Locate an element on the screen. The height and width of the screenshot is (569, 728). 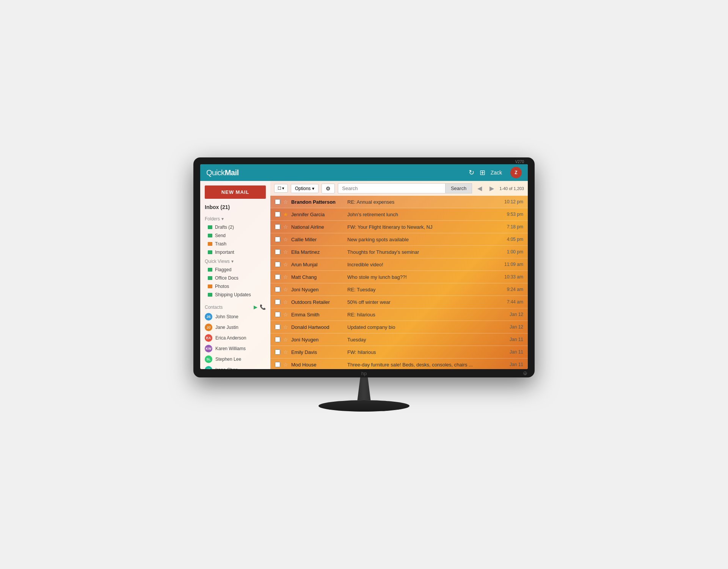
contact-item-karen-williams: KWKaren Williams is located at coordinates (235, 349).